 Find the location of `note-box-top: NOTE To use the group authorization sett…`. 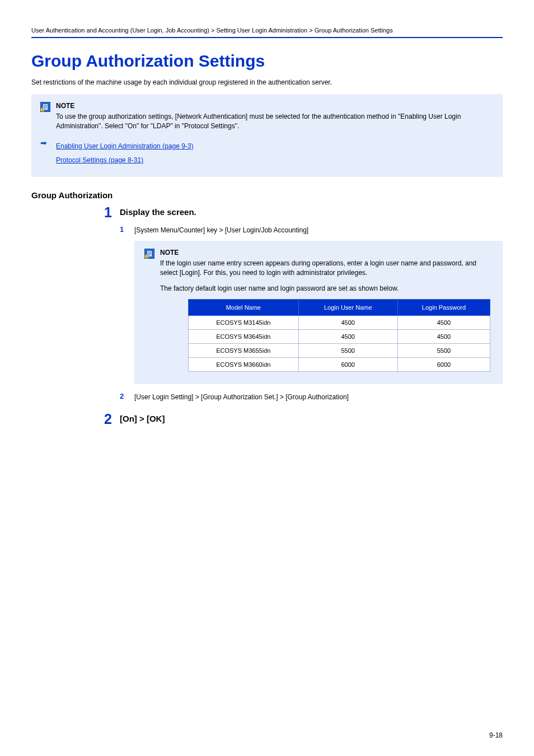

note-box-top: NOTE To use the group authorization sett… is located at coordinates (267, 136).